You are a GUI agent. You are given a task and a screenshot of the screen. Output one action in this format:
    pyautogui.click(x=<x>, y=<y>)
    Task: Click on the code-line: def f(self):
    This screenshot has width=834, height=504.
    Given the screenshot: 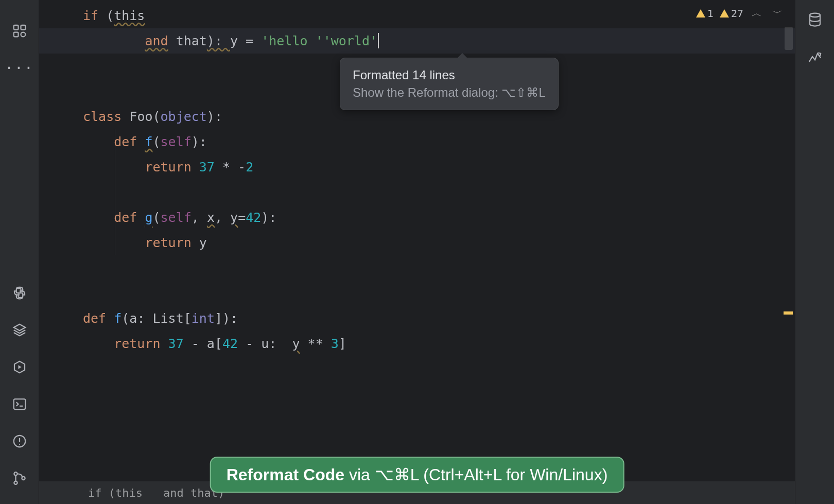 What is the action you would take?
    pyautogui.click(x=439, y=142)
    